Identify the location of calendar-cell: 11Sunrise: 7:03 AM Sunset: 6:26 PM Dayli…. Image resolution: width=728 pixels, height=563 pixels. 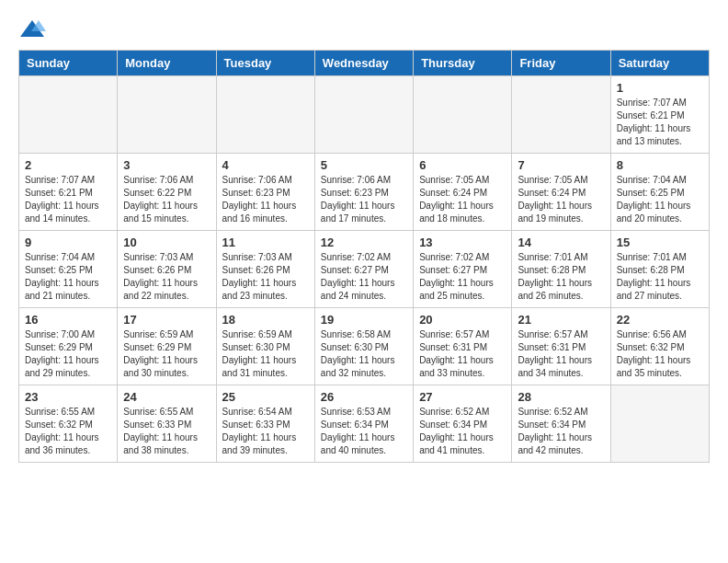
(265, 270).